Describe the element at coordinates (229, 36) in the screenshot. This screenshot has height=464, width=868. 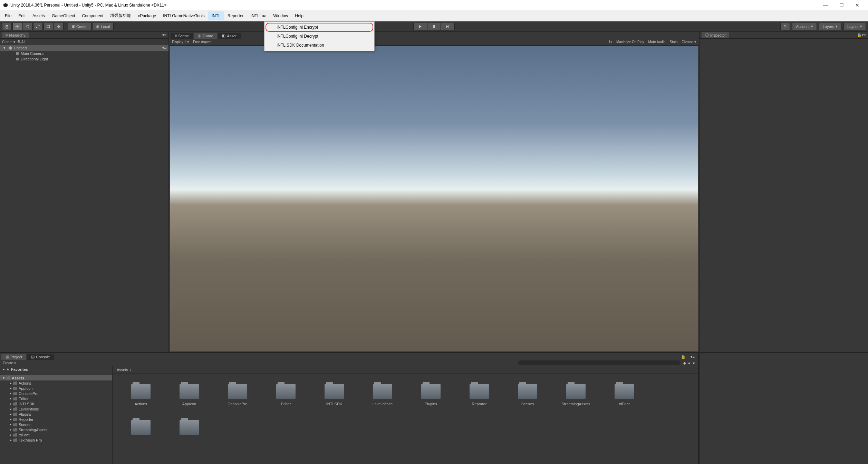
I see `tab-asset: ◧Asset` at that location.